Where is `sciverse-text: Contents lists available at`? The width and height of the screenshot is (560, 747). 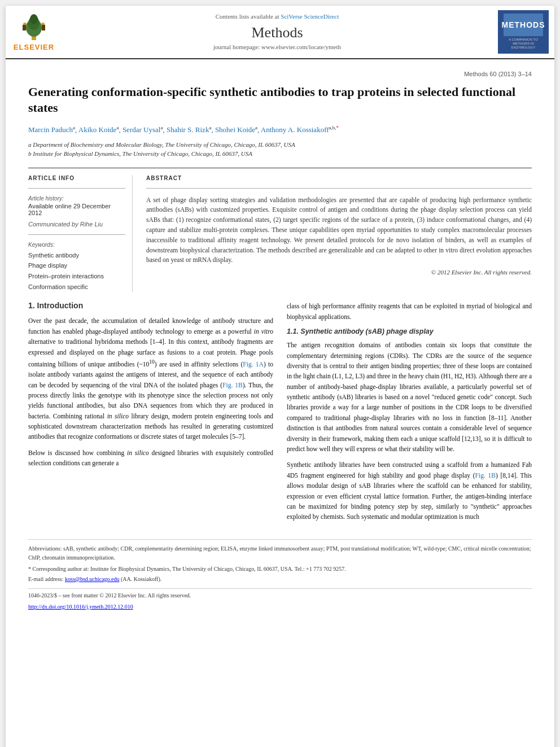
sciverse-text: Contents lists available at is located at coordinates (247, 16).